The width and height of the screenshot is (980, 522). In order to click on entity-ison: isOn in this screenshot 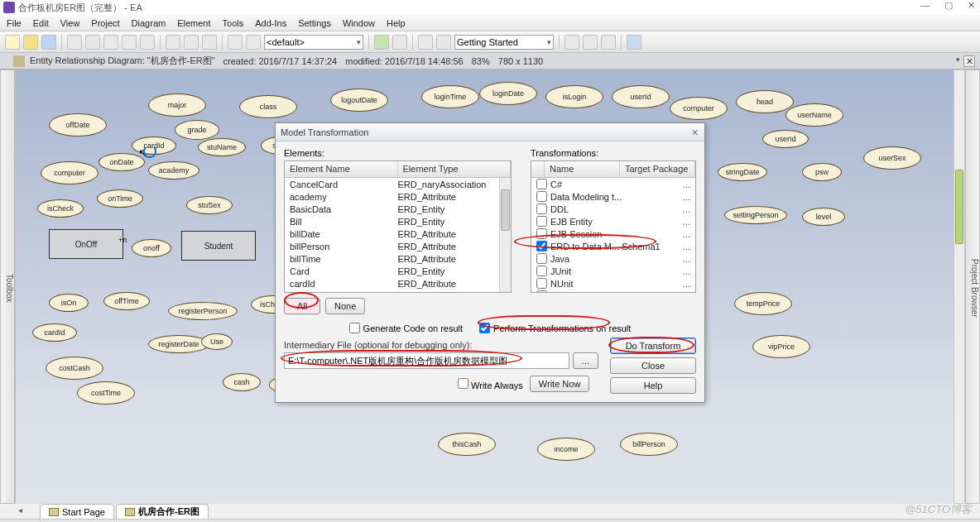, I will do `click(69, 303)`.